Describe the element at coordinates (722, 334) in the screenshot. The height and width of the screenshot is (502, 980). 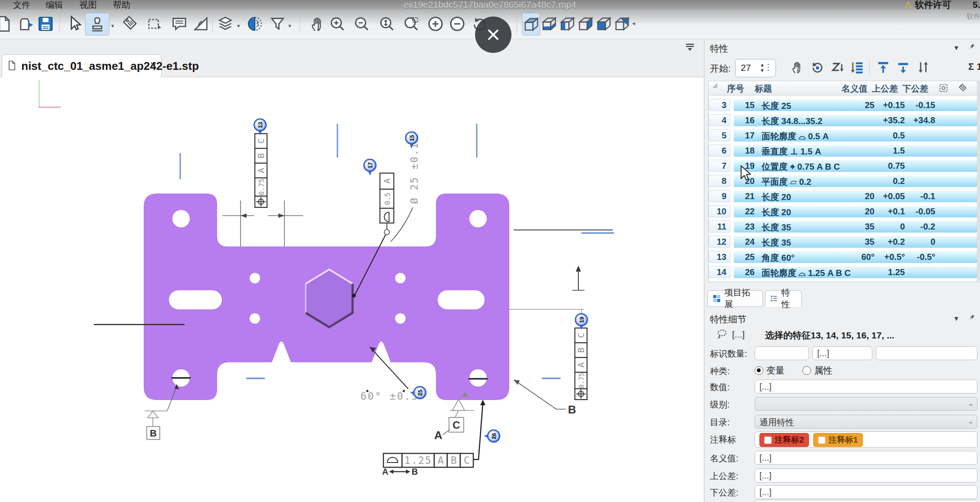
I see `lasso-selection-icon` at that location.